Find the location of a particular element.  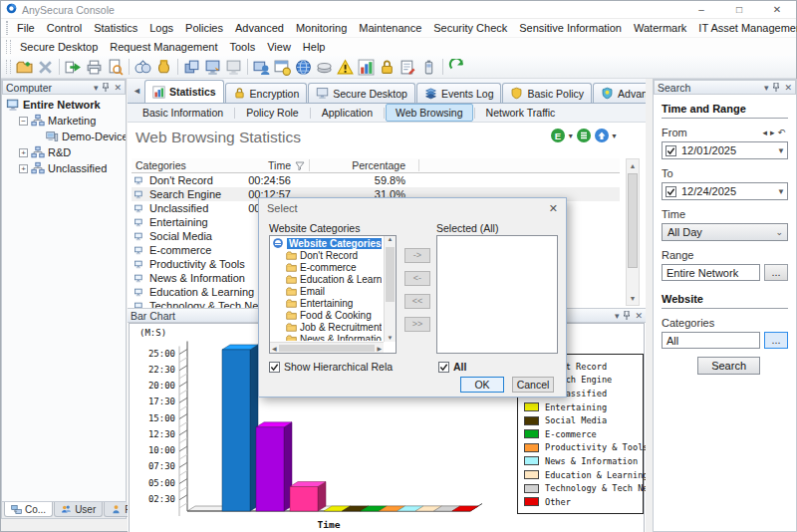

toolbar-user-computer-icon is located at coordinates (261, 67).